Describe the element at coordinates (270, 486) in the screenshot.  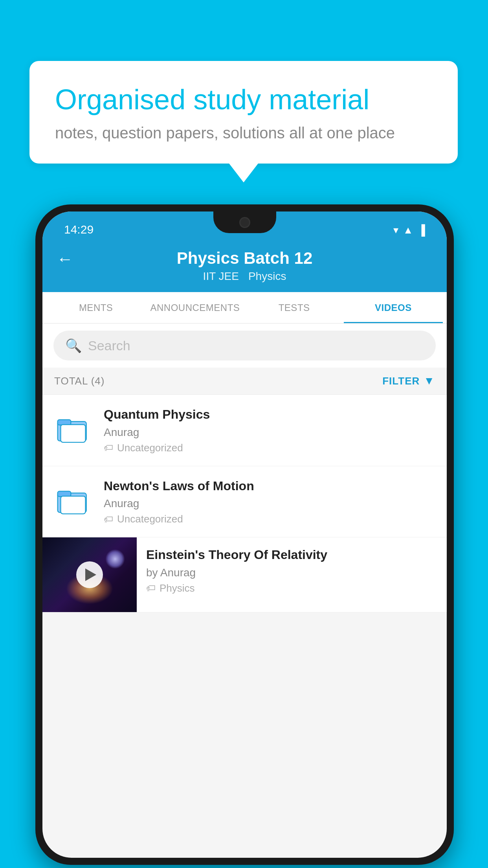
I see `video-title: Newton's Laws of Motion` at that location.